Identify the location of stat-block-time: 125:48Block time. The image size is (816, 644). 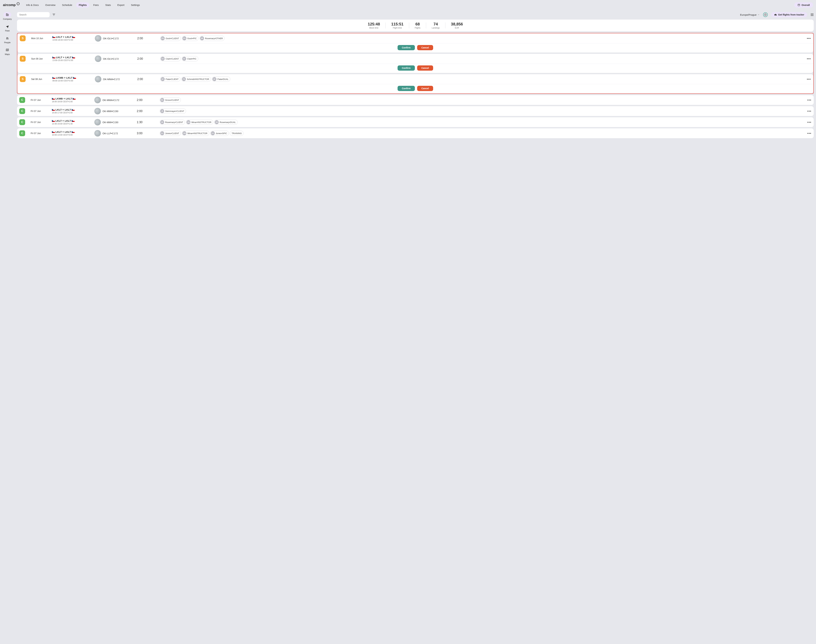
(374, 26).